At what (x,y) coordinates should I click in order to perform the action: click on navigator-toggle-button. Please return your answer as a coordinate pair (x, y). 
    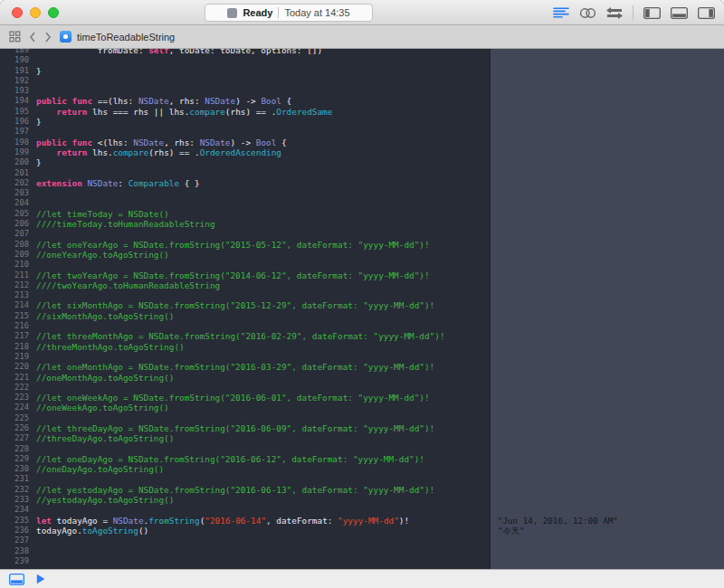
    Looking at the image, I should click on (652, 13).